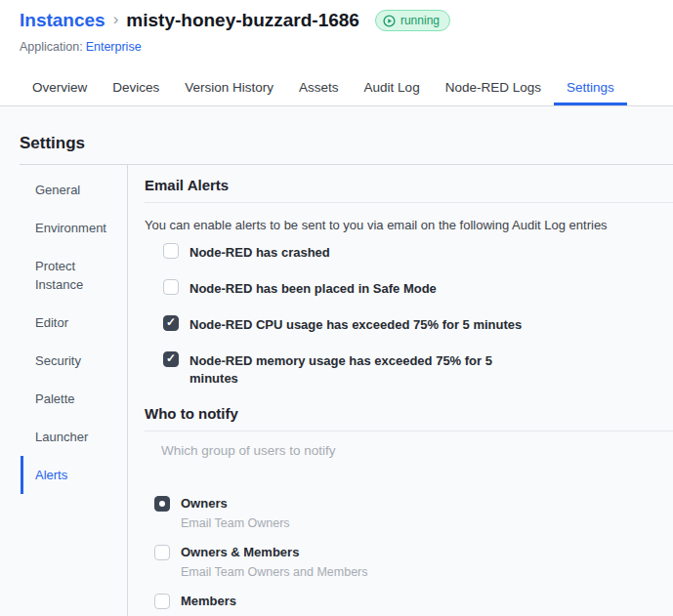 This screenshot has width=673, height=616. Describe the element at coordinates (74, 322) in the screenshot. I see `sidebar-item-editor: Editor` at that location.